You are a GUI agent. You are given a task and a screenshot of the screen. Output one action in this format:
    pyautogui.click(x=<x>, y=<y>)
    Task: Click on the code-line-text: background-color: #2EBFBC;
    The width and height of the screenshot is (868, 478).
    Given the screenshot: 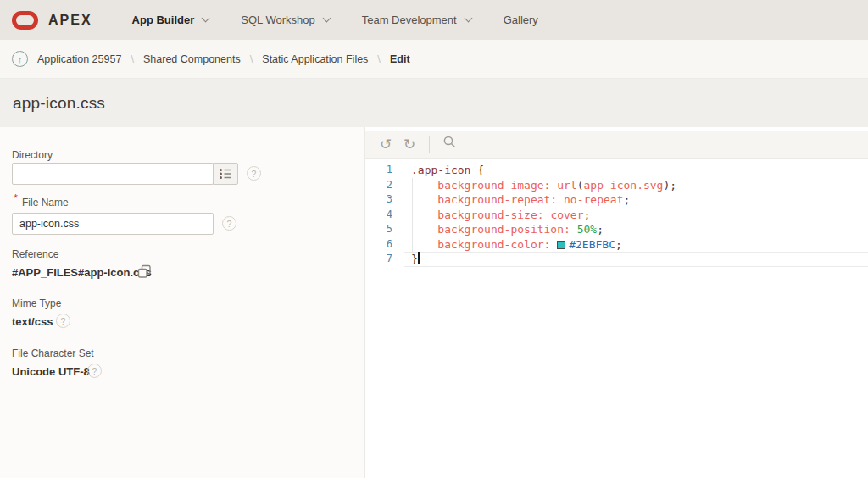 What is the action you would take?
    pyautogui.click(x=517, y=245)
    